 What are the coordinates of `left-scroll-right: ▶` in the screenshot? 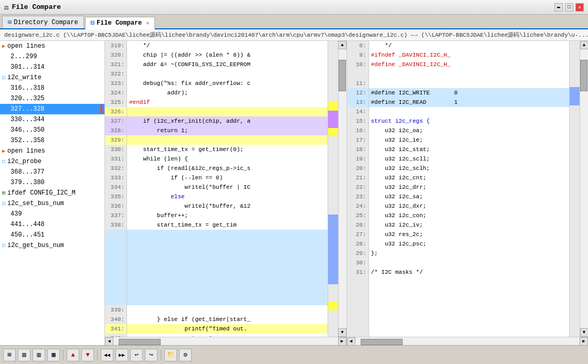 It's located at (342, 341).